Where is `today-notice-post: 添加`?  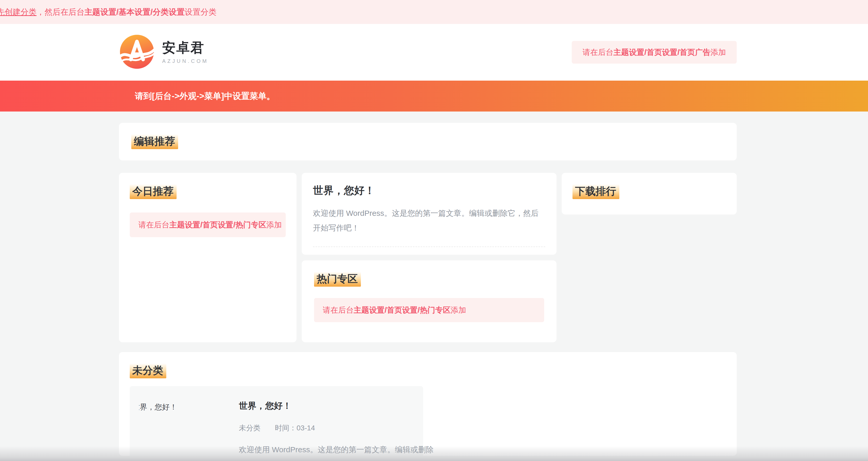 today-notice-post: 添加 is located at coordinates (274, 225).